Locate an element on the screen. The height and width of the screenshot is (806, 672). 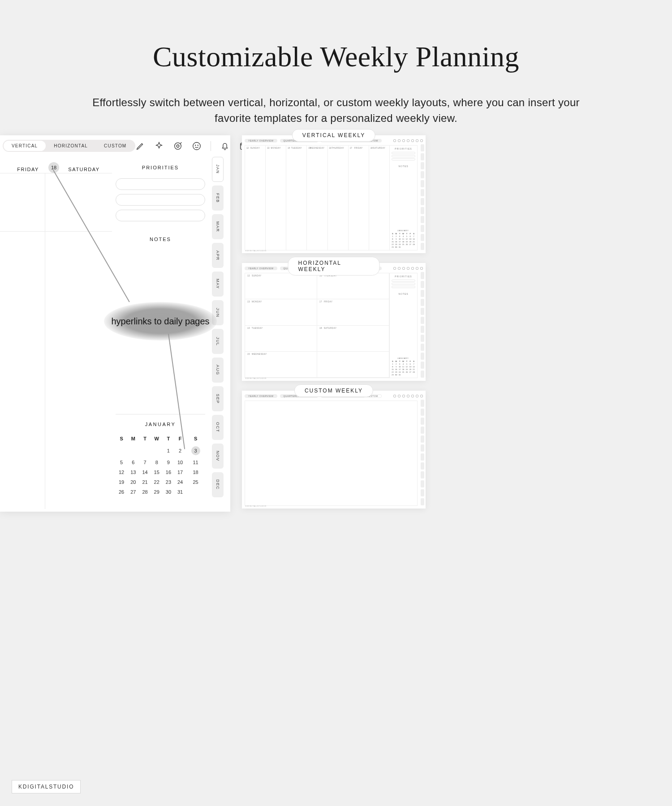
pencil-icon is located at coordinates (140, 146).